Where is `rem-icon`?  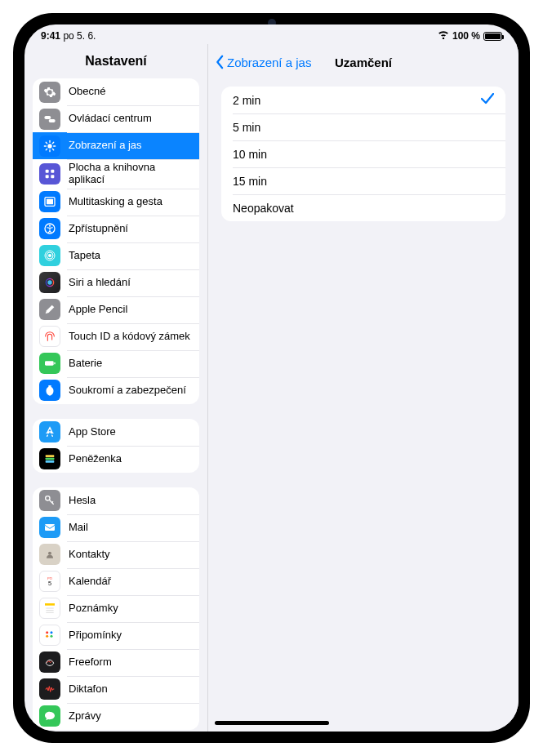 rem-icon is located at coordinates (50, 635).